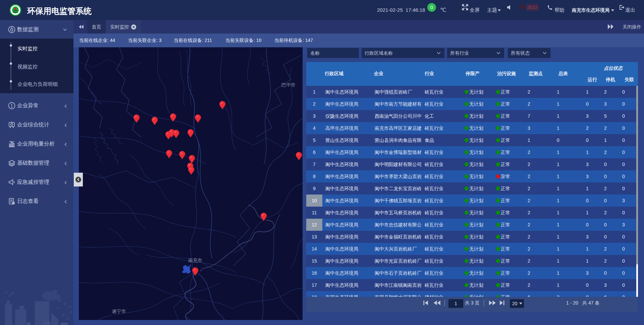 This screenshot has height=325, width=644. What do you see at coordinates (119, 311) in the screenshot?
I see `svg-text: 遂宁市` at bounding box center [119, 311].